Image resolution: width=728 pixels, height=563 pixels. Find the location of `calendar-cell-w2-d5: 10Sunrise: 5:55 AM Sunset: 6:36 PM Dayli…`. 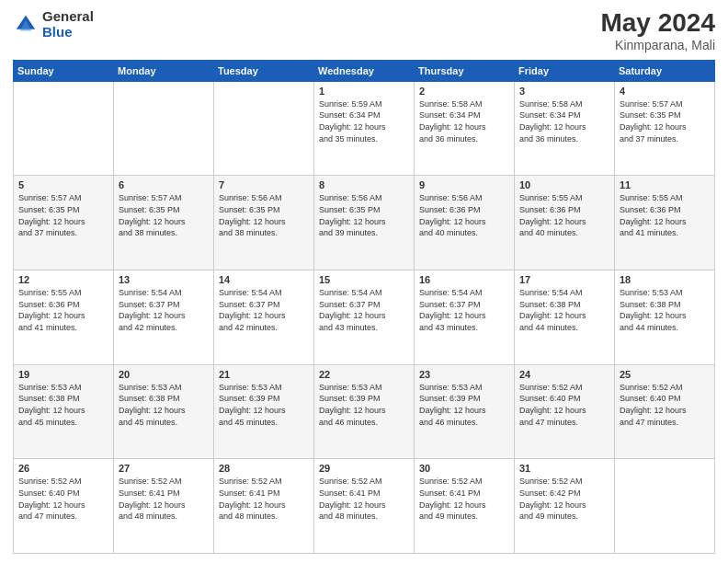

calendar-cell-w2-d5: 10Sunrise: 5:55 AM Sunset: 6:36 PM Dayli… is located at coordinates (564, 223).